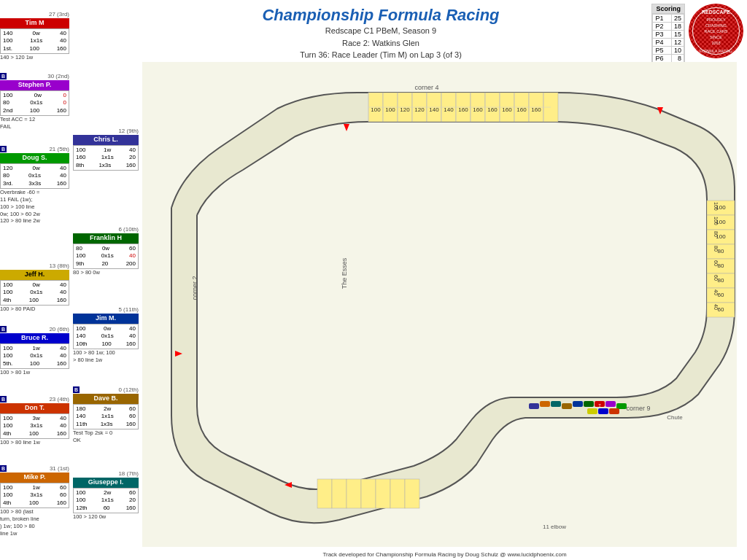 The image size is (747, 560). What do you see at coordinates (76, 389) in the screenshot?
I see `dave-b-badge: B` at bounding box center [76, 389].